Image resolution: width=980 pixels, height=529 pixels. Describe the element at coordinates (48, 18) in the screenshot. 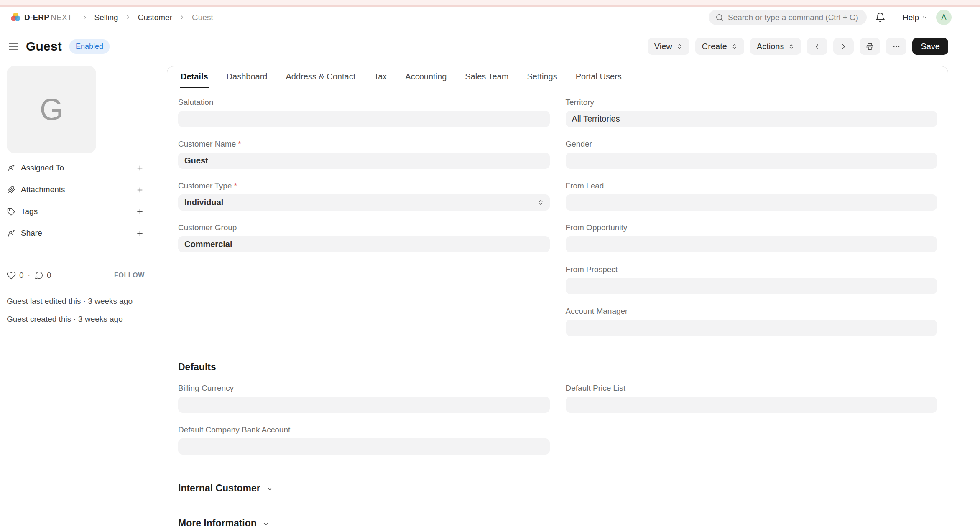

I see `logo-text: D-ERPNEXT` at that location.